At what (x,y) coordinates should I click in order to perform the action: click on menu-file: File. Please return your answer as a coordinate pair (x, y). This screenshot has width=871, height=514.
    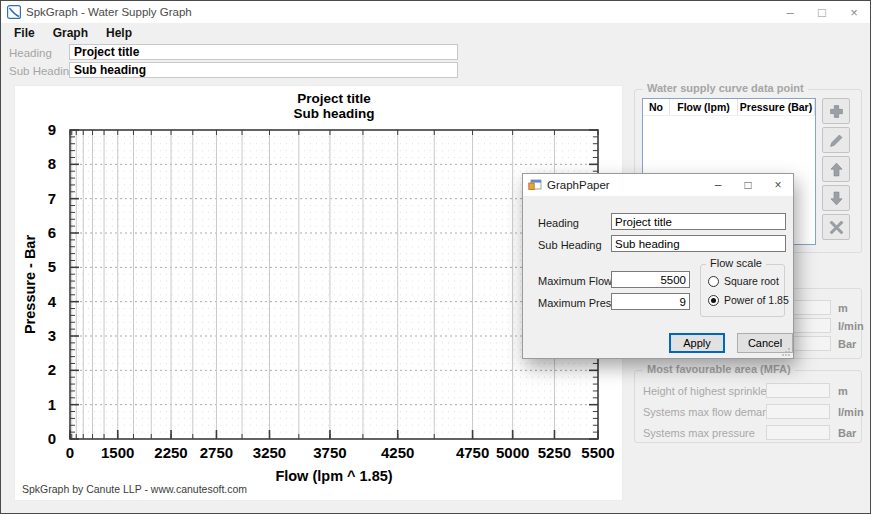
    Looking at the image, I should click on (24, 33).